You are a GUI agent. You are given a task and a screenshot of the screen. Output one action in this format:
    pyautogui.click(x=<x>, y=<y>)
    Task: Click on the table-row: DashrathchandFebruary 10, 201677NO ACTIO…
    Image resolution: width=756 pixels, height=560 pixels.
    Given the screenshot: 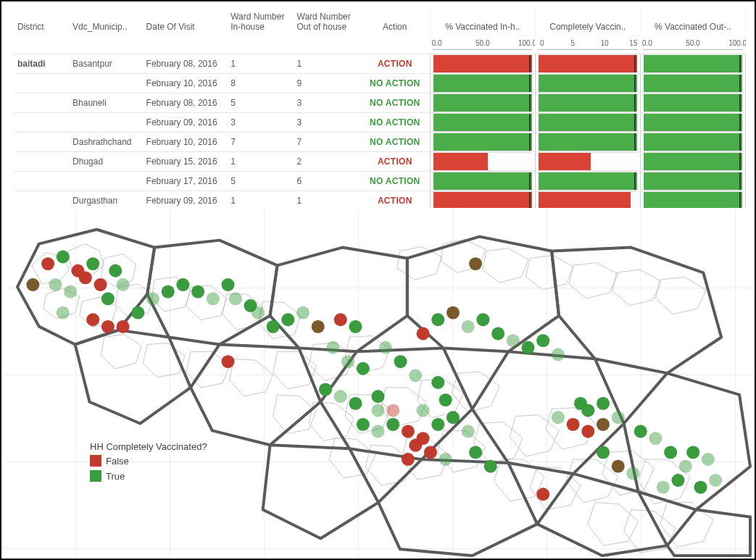 What is the action you would take?
    pyautogui.click(x=380, y=142)
    